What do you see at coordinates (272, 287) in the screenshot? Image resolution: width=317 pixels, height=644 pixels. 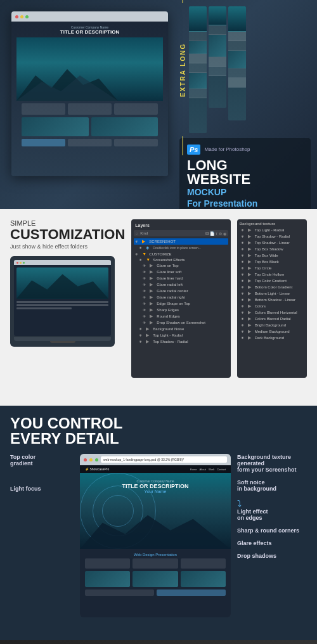 I see `rl-bottom-color-grad: 👁▶Bottom Color Gradient` at bounding box center [272, 287].